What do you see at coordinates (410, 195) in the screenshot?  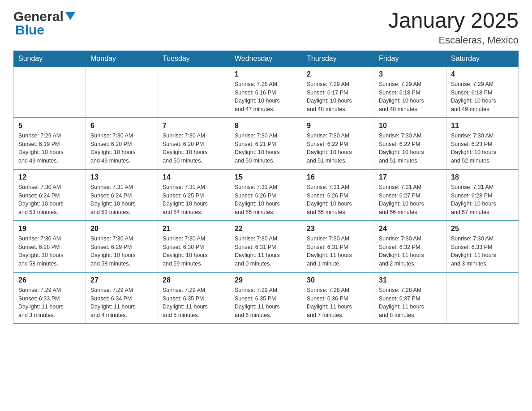 I see `calendar-cell: 17Sunrise: 7:31 AM Sunset: 6:27 PM Dayli…` at bounding box center [410, 195].